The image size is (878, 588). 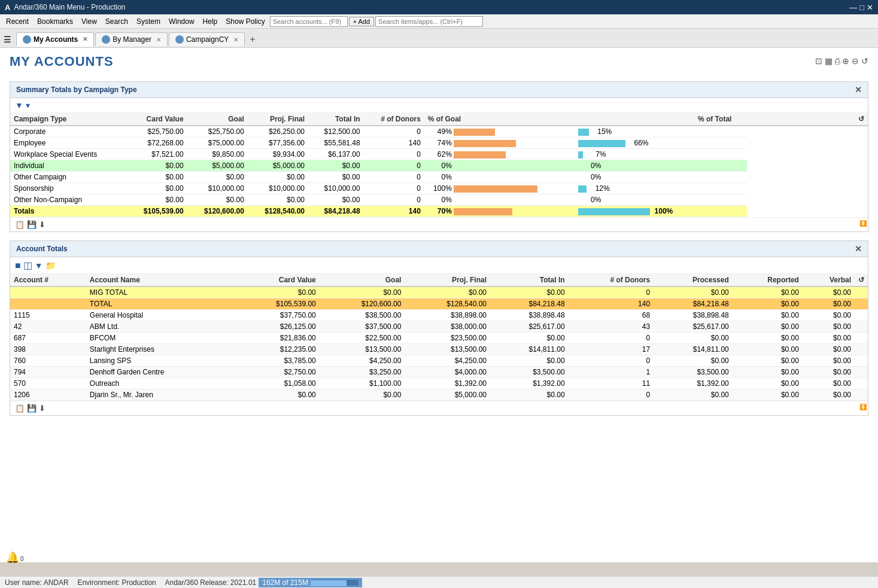 What do you see at coordinates (439, 177) in the screenshot?
I see `summary-table-row: Other Campaign$0.00$0.00$0.00$0.0000% 0%` at bounding box center [439, 177].